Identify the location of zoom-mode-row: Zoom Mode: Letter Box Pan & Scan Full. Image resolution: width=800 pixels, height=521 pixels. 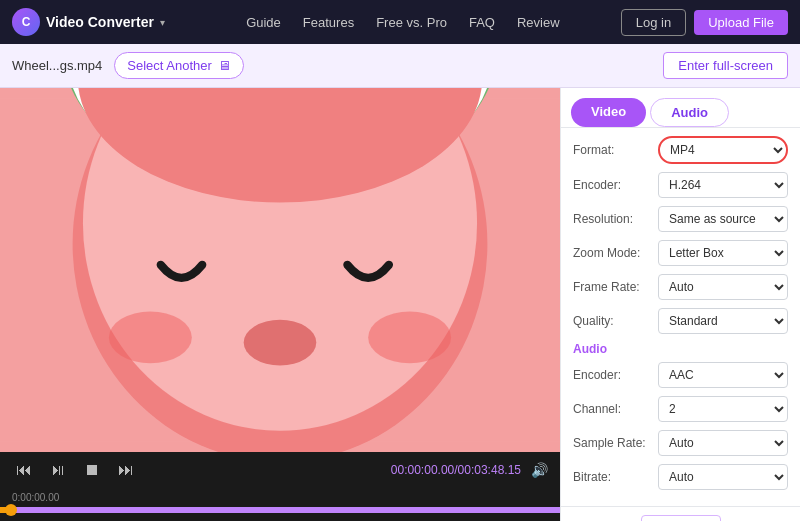
(680, 253).